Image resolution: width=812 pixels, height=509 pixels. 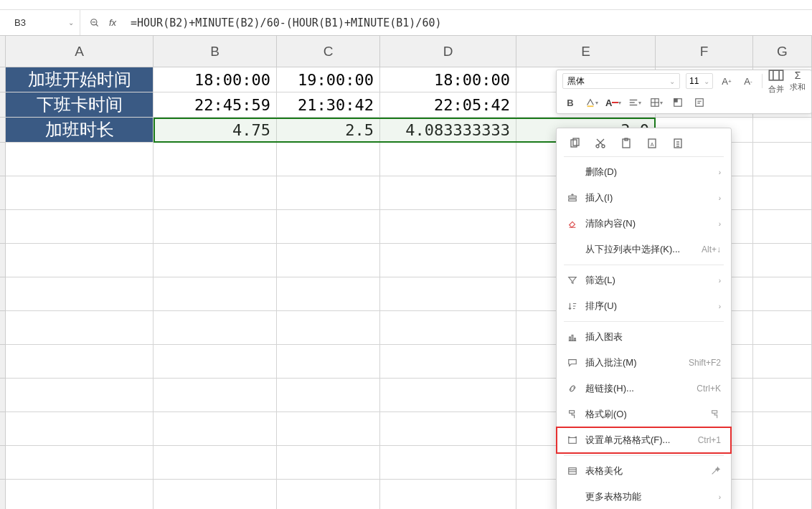 What do you see at coordinates (592, 103) in the screenshot?
I see `fill-color-button: ▾` at bounding box center [592, 103].